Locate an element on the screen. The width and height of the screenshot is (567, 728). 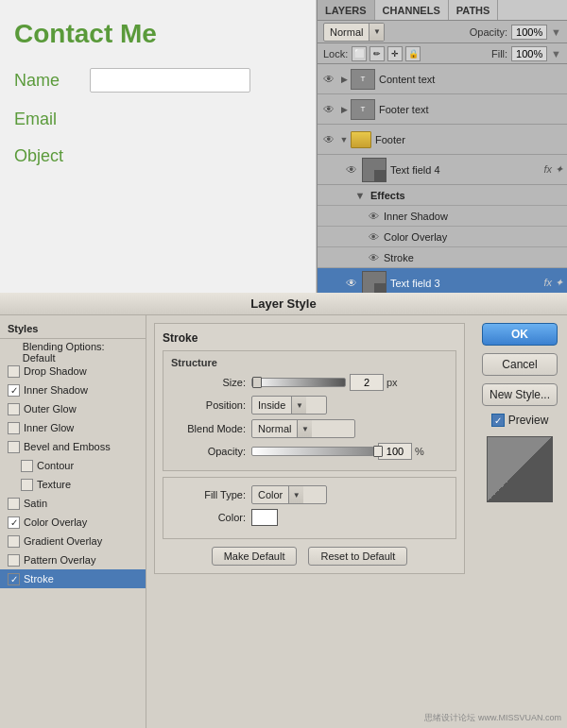
style-satin: Satin is located at coordinates (73, 503).